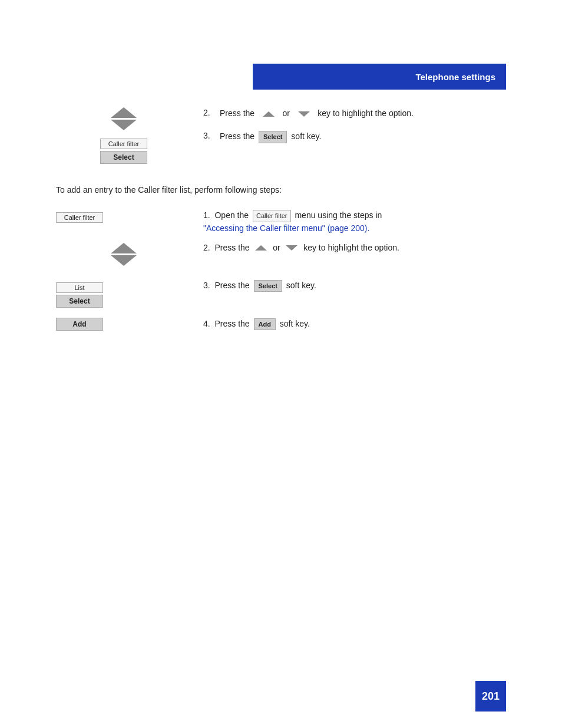 This screenshot has height=728, width=562. Describe the element at coordinates (124, 292) in the screenshot. I see `s2-step3-icon-col: List Select` at that location.